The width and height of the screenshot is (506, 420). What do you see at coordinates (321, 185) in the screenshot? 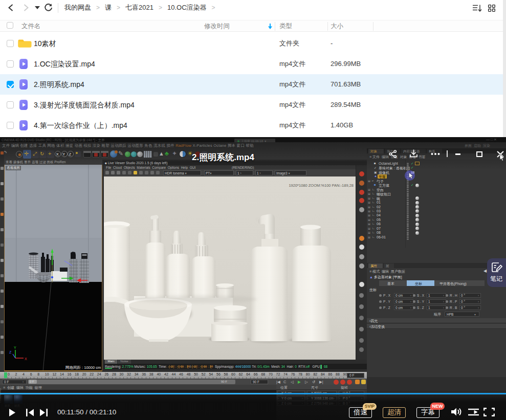
I see `svg-text:1920*1080 ZOOM:%100 PAN:-189: 1920*1080 ZOOM:%100 PAN:-189,28` at bounding box center [321, 185].